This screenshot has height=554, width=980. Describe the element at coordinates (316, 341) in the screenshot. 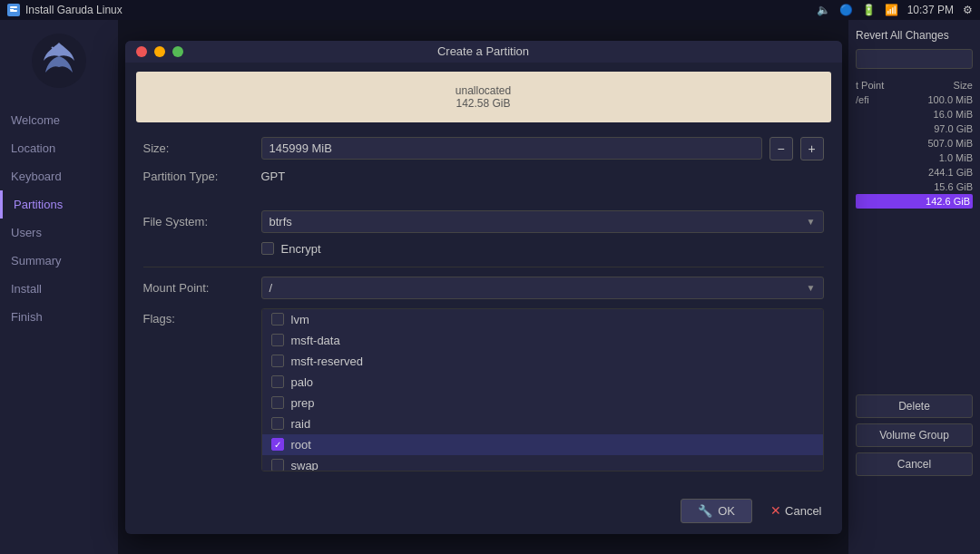

I see `flag-msft-data-label: msft-data` at that location.